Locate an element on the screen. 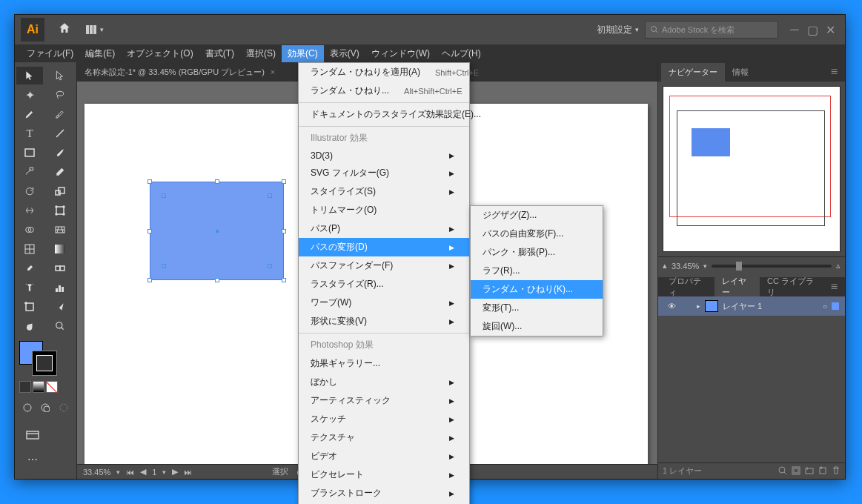 The width and height of the screenshot is (862, 504). hand-tool is located at coordinates (30, 326).